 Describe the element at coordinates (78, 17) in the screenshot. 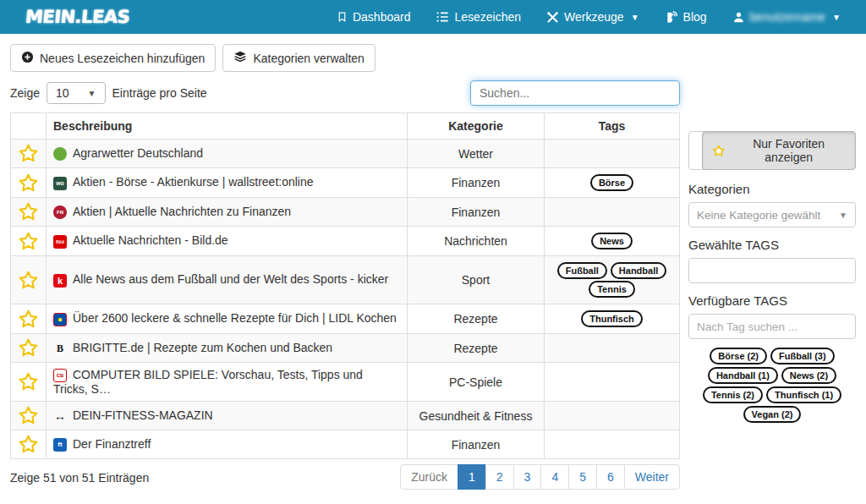

I see `app-logo: MEIN.LEAS` at that location.